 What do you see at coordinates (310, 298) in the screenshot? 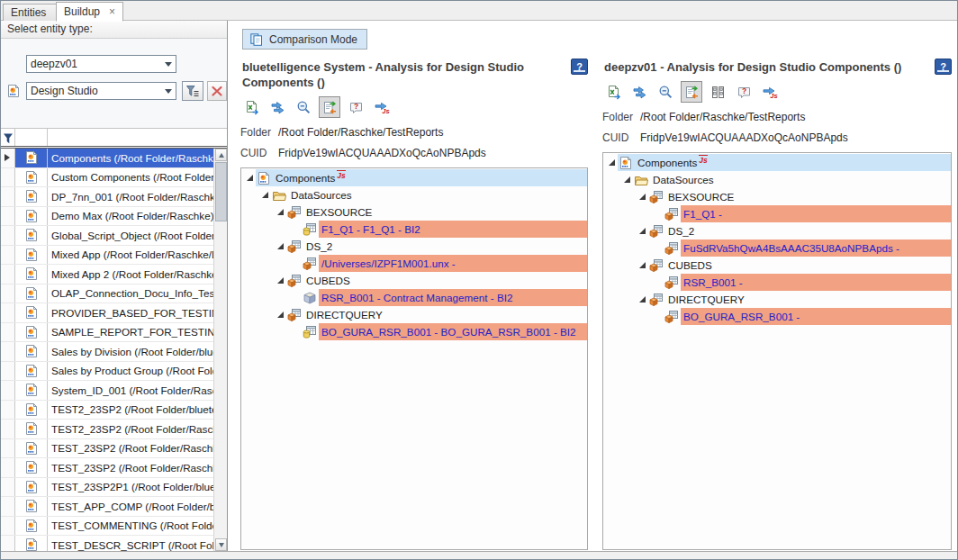
I see `cube-3d-icon` at bounding box center [310, 298].